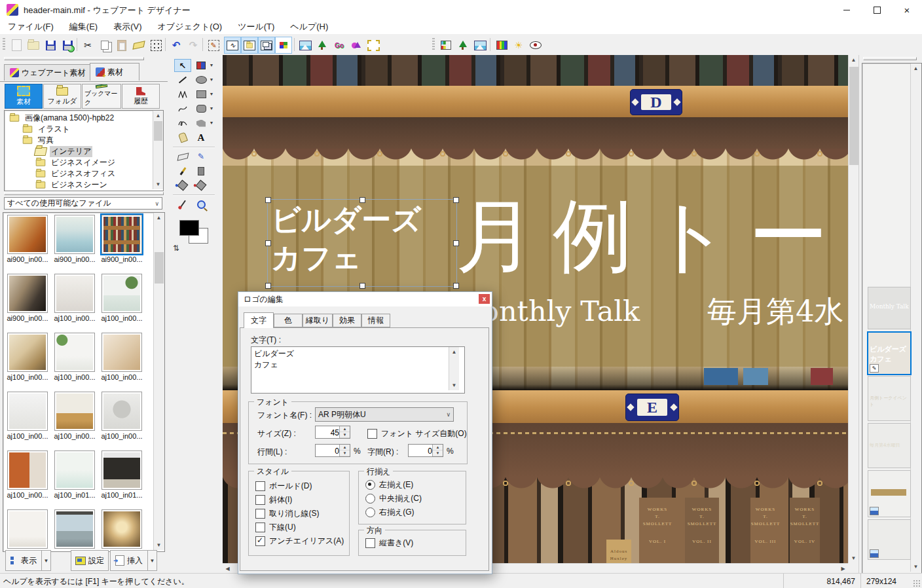  I want to click on insert-clipart-button, so click(322, 45).